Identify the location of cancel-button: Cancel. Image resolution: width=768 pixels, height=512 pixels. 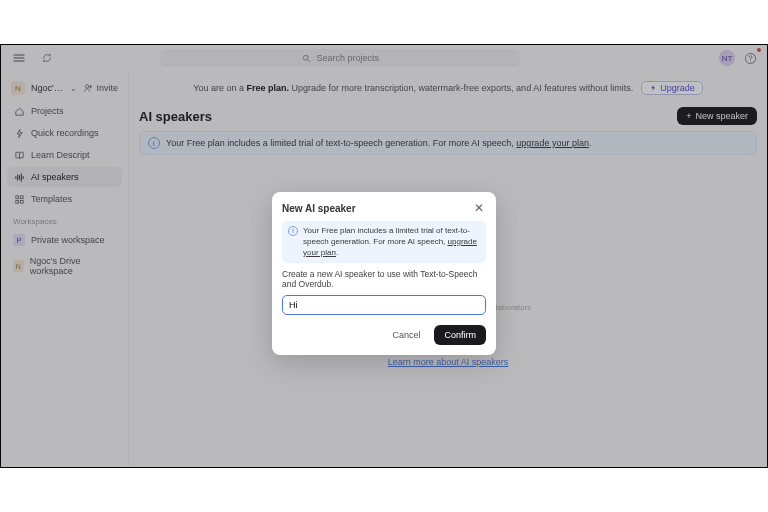
(406, 335).